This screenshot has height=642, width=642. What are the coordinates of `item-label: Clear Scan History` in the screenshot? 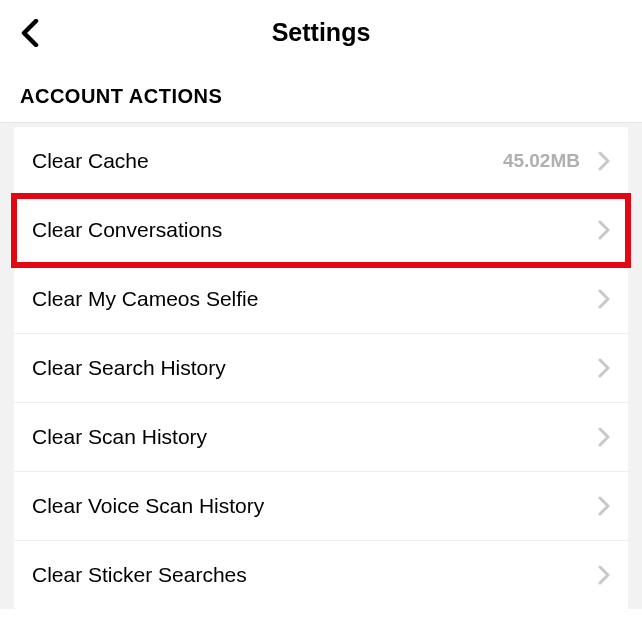 It's located at (315, 437).